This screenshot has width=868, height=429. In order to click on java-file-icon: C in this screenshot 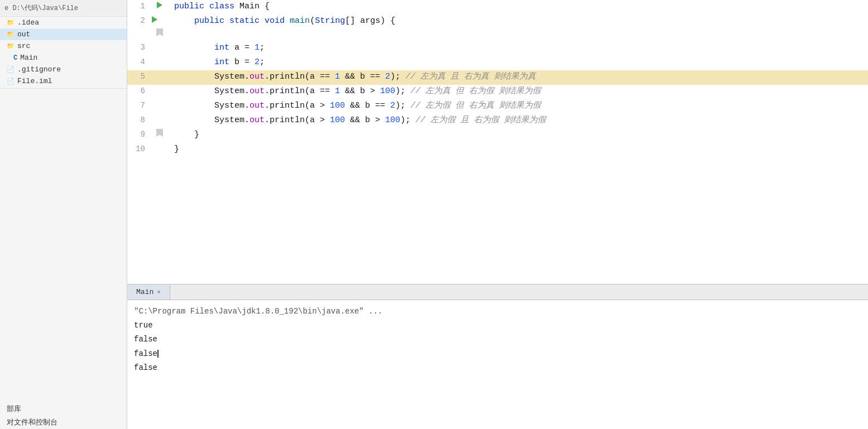, I will do `click(16, 58)`.